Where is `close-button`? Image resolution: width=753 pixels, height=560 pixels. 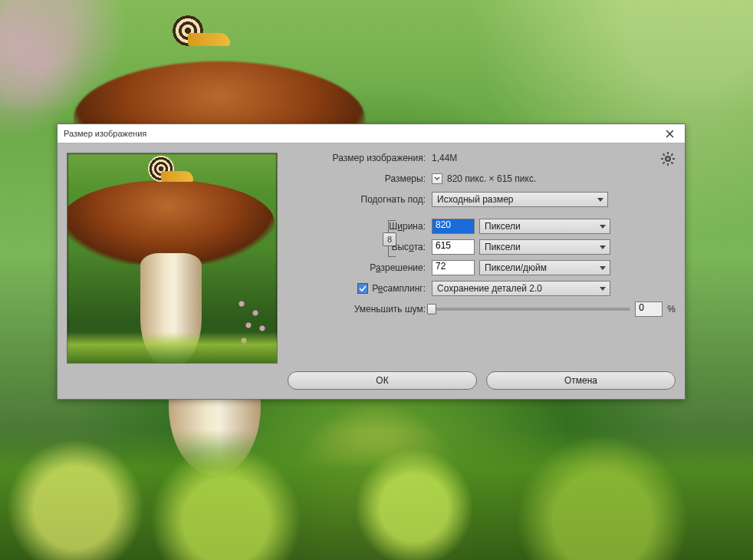 close-button is located at coordinates (669, 133).